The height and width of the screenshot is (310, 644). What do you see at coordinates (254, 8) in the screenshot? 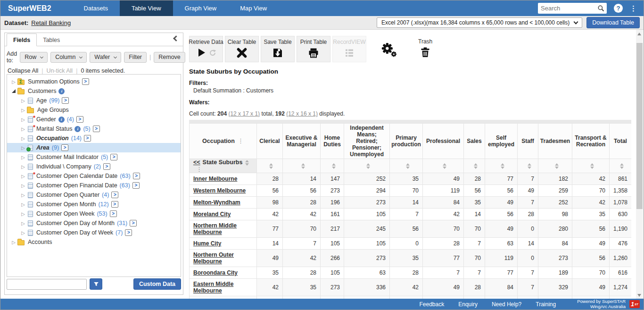
I see `nav-tab-map-view: Map View` at bounding box center [254, 8].